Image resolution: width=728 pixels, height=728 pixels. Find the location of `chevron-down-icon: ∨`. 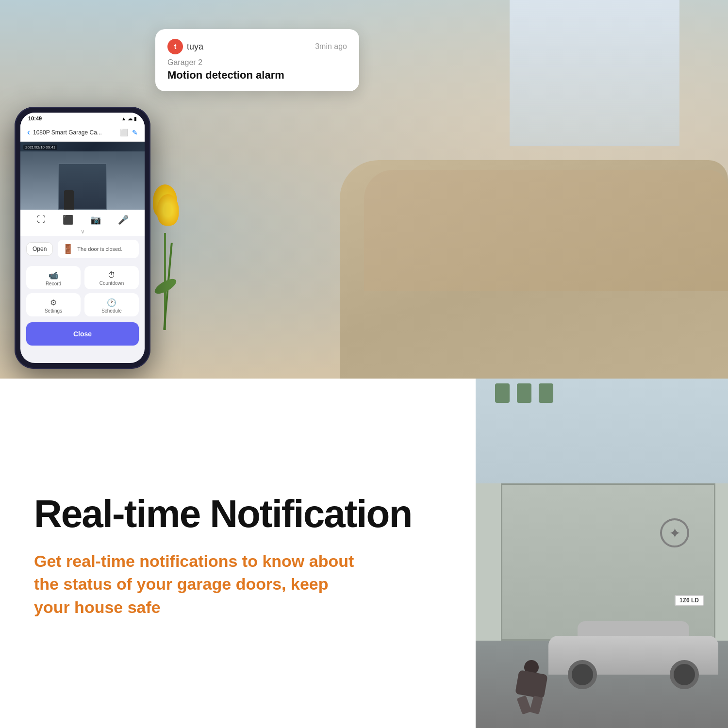

chevron-down-icon: ∨ is located at coordinates (83, 232).